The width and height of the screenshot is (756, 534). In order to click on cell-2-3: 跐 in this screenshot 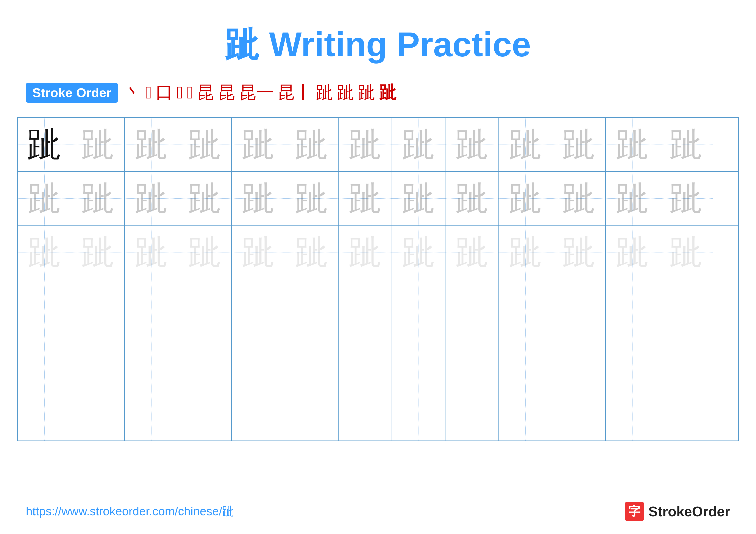, I will do `click(151, 198)`.